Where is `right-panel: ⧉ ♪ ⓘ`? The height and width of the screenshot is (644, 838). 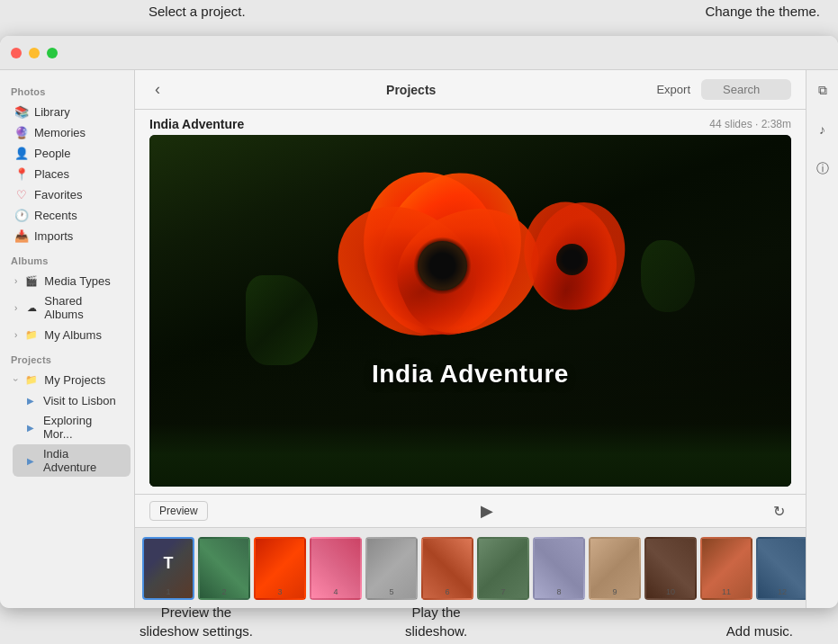
right-panel: ⧉ ♪ ⓘ is located at coordinates (822, 339).